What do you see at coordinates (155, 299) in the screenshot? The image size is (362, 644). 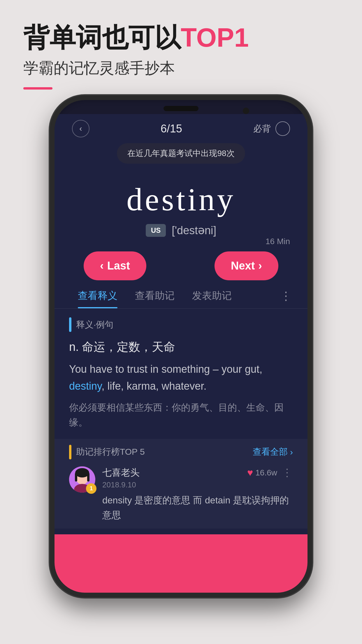 I see `tab-mnemonic-view: 查看助记` at bounding box center [155, 299].